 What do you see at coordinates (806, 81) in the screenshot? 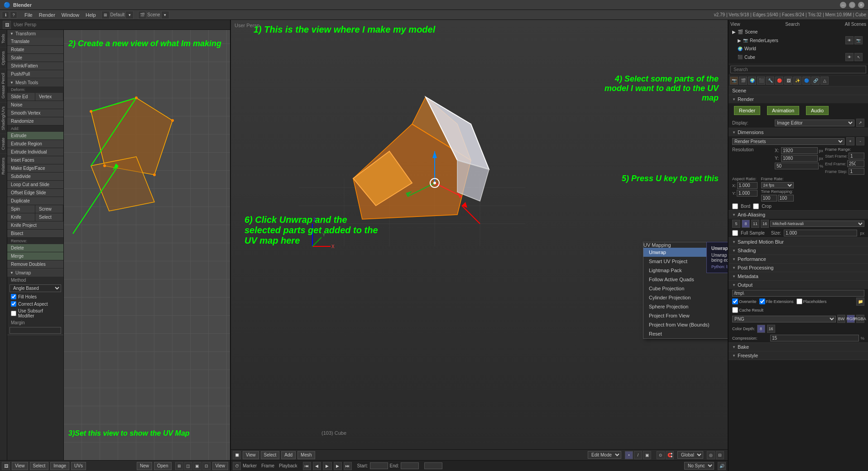
I see `physics-props-icon: 🔵` at bounding box center [806, 81].